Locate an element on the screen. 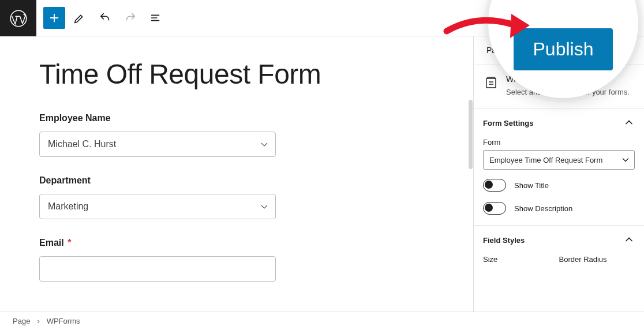 The height and width of the screenshot is (330, 644). edit-mode-button is located at coordinates (80, 18).